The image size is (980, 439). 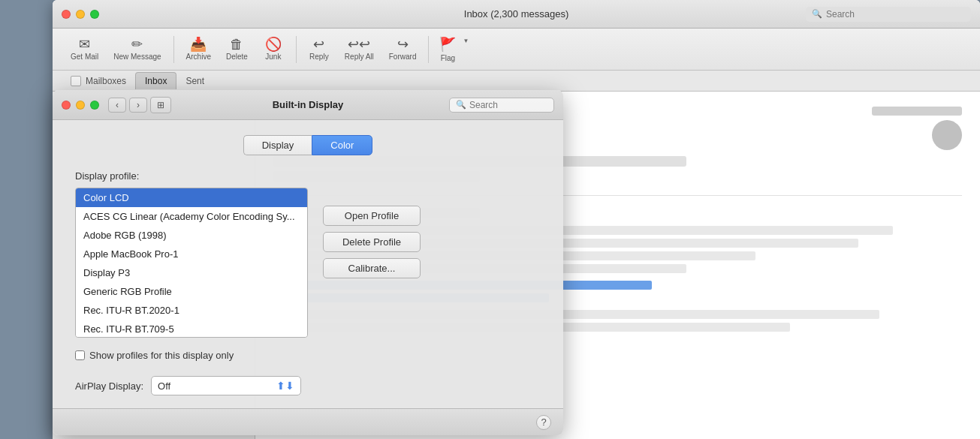 What do you see at coordinates (128, 105) in the screenshot?
I see `panel-navigation: ‹ ›` at bounding box center [128, 105].